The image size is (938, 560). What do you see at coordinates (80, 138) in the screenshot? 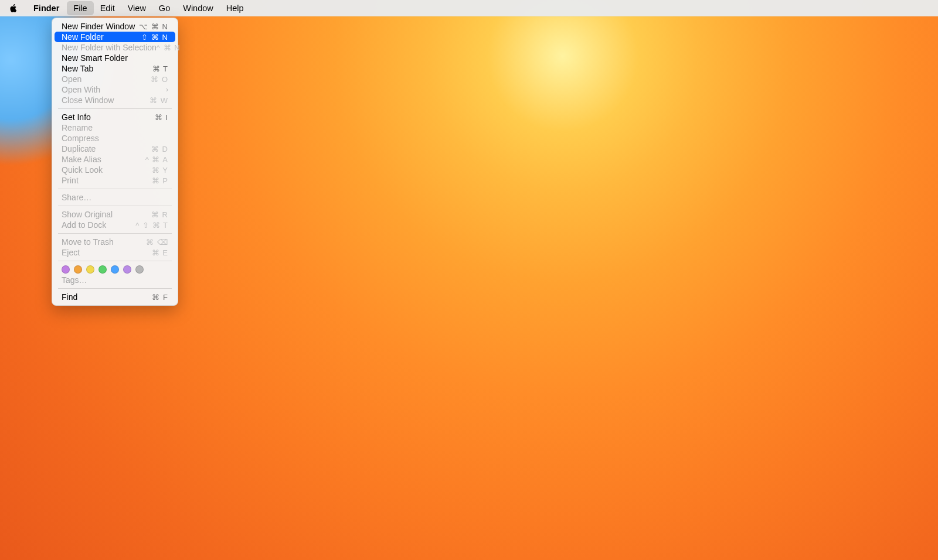
I see `menu-item-label: Compress` at bounding box center [80, 138].